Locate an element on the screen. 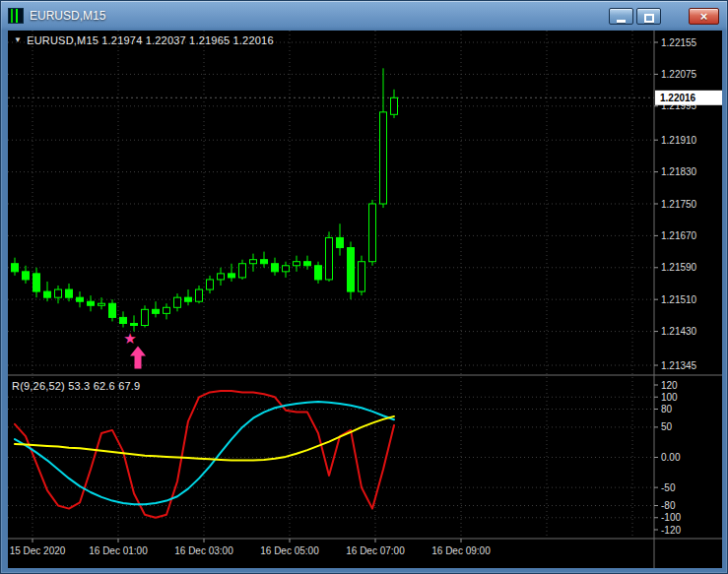  indicator-axis-label: -120 is located at coordinates (671, 530).